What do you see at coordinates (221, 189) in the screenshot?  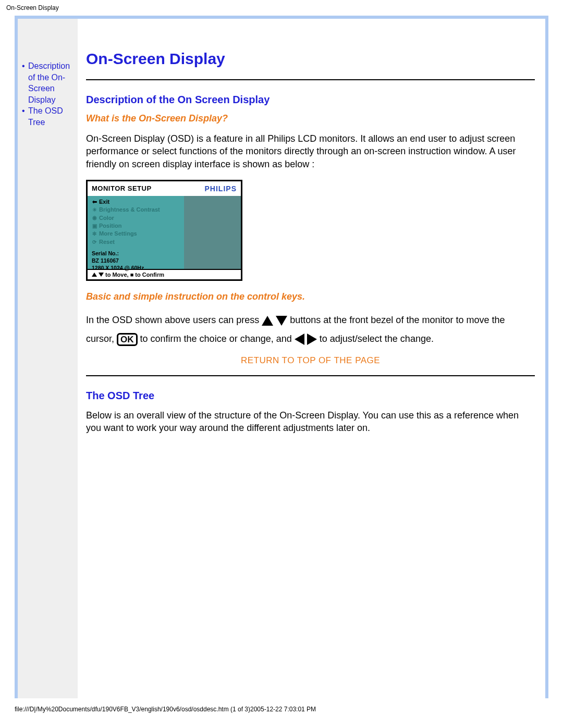 I see `osd-brand: PHILIPS` at bounding box center [221, 189].